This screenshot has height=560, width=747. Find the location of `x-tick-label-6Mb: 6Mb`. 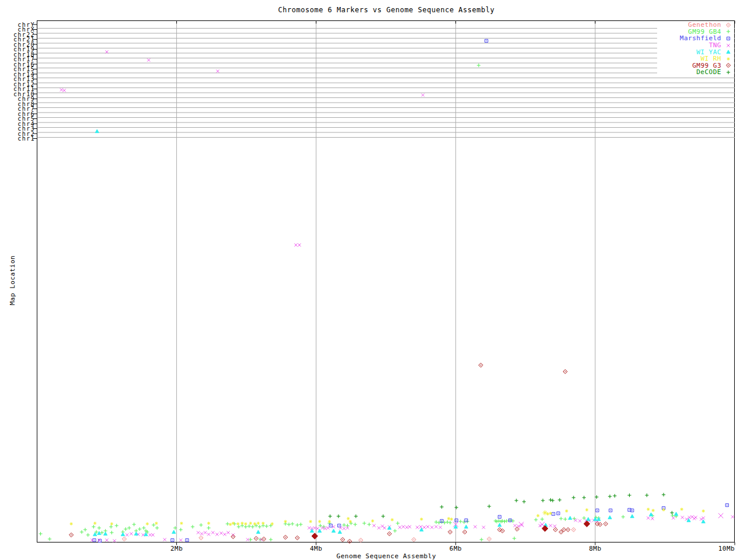

x-tick-label-6Mb: 6Mb is located at coordinates (456, 548).